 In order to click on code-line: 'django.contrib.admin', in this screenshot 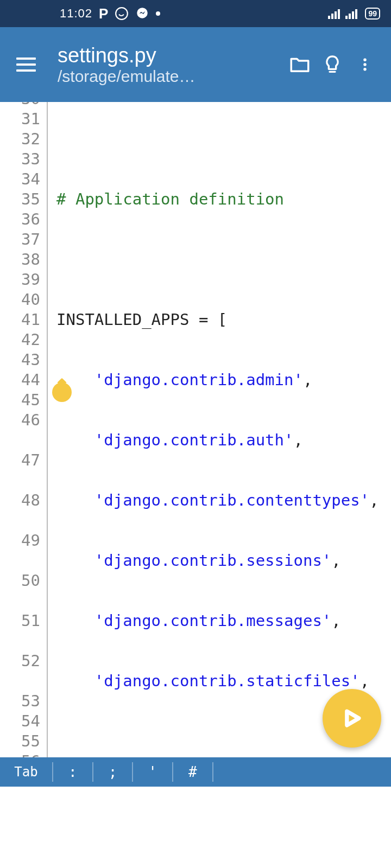, I will do `click(224, 380)`.